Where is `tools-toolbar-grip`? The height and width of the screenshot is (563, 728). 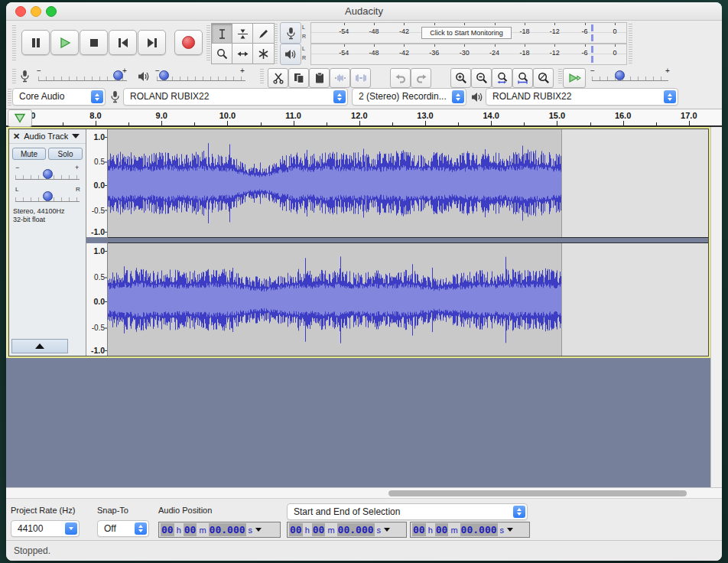 tools-toolbar-grip is located at coordinates (208, 44).